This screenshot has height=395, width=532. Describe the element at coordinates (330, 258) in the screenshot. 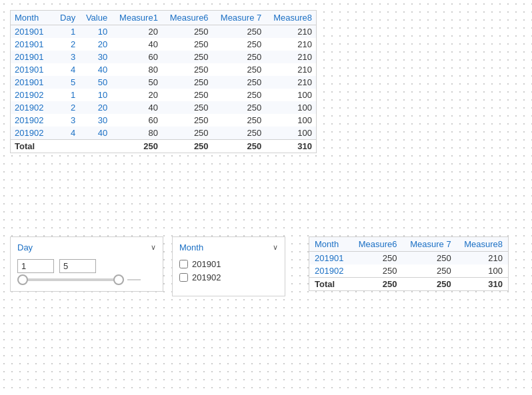

I see `summary-cell-month: 201901` at that location.